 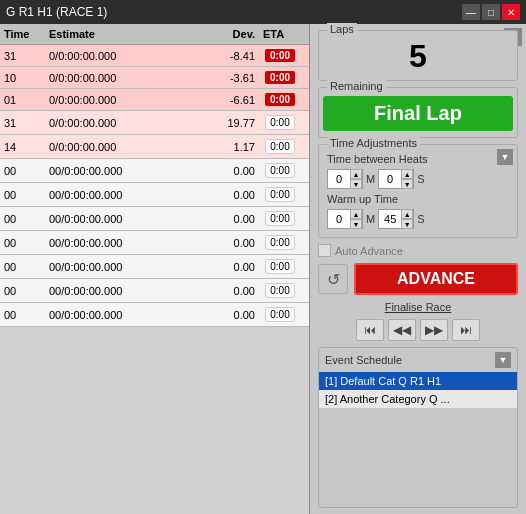 What do you see at coordinates (154, 78) in the screenshot?
I see `table-row: 10 0/0:00:00.000 -3.61 0:00` at bounding box center [154, 78].